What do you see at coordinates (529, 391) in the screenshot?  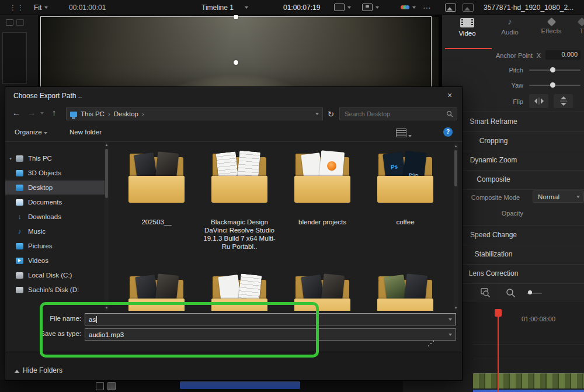 I see `audio-clip-strip` at bounding box center [529, 391].